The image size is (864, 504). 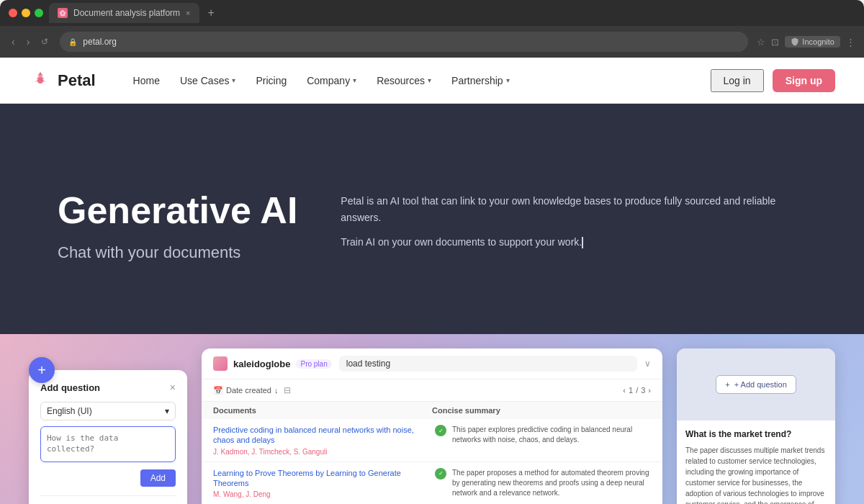 What do you see at coordinates (188, 13) in the screenshot?
I see `tab-close-btn: ×` at bounding box center [188, 13].